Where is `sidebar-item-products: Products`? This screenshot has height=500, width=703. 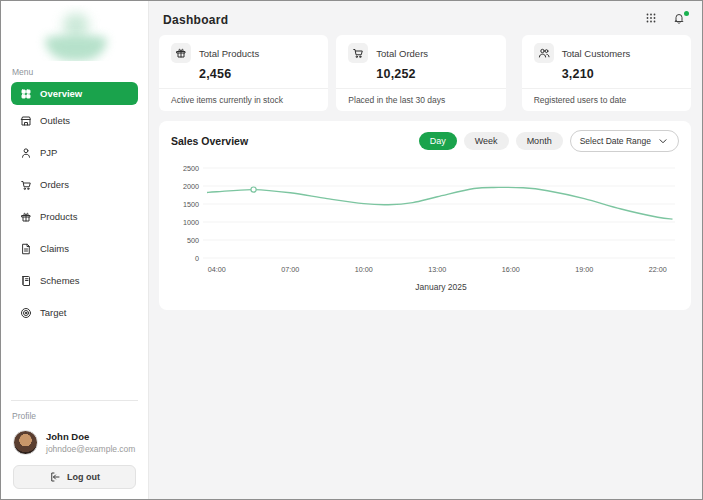 sidebar-item-products: Products is located at coordinates (74, 216).